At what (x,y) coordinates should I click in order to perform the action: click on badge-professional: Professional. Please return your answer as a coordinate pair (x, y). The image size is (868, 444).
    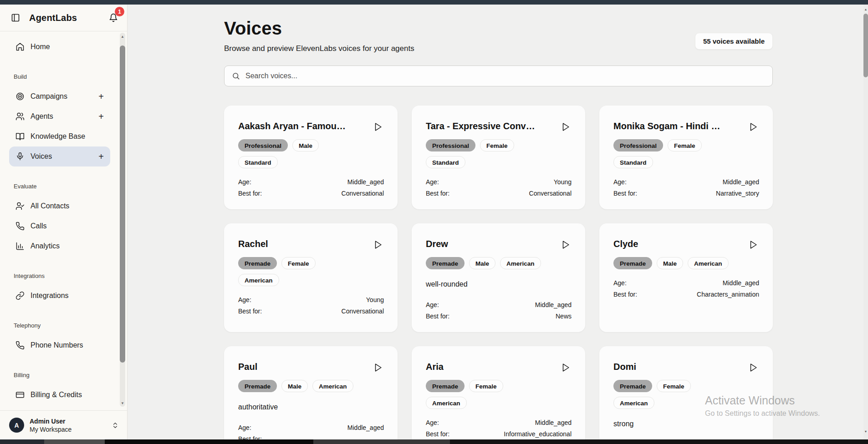
    Looking at the image, I should click on (638, 146).